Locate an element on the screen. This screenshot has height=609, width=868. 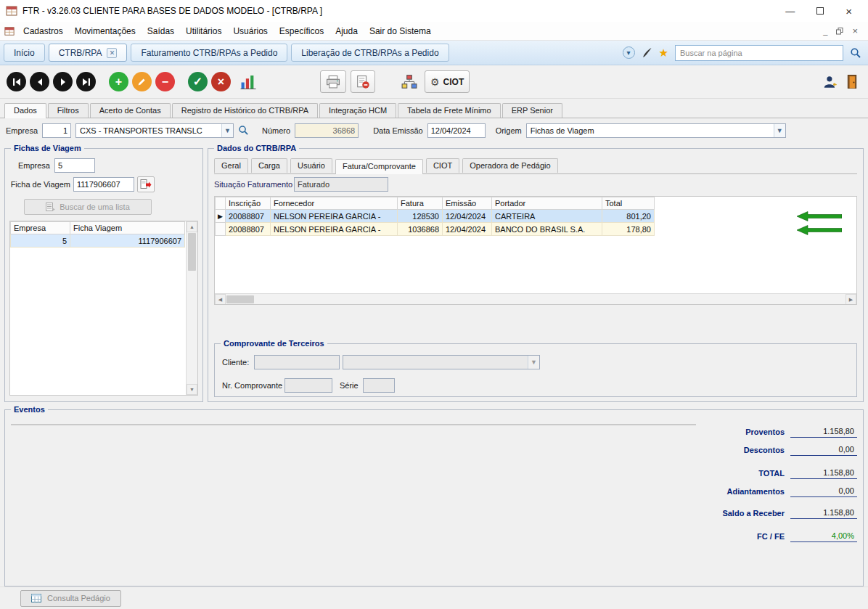
print-button is located at coordinates (333, 81).